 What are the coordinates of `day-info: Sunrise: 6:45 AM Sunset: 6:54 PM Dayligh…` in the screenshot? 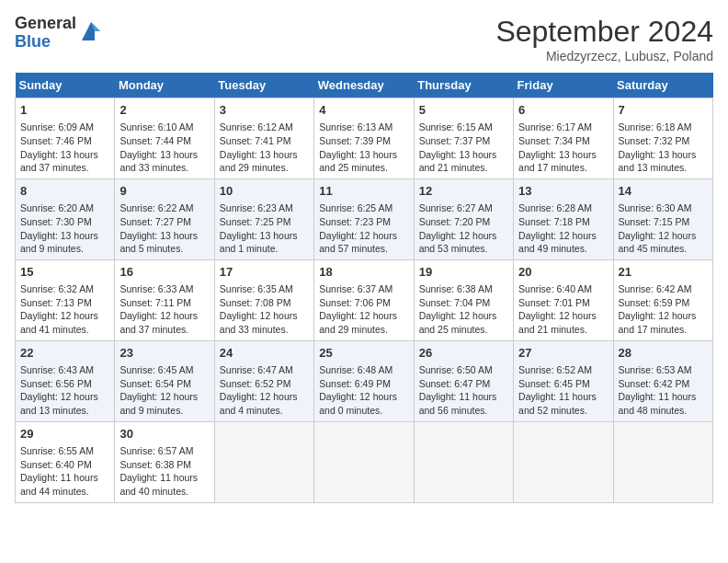 It's located at (164, 390).